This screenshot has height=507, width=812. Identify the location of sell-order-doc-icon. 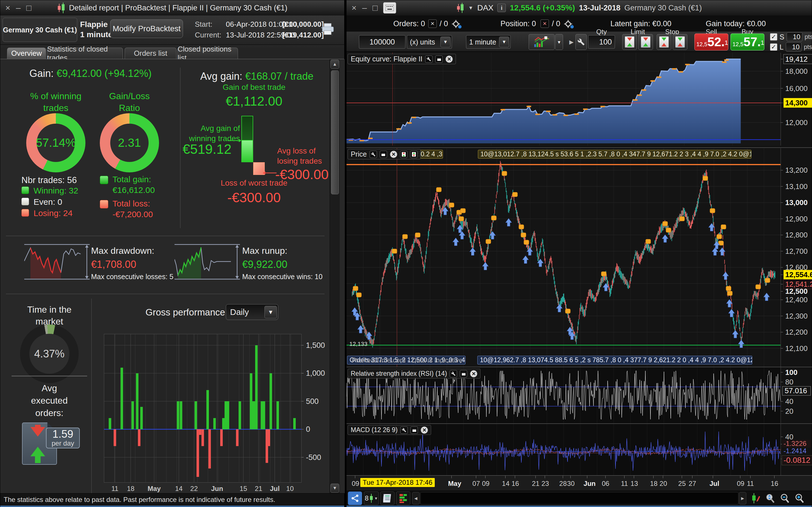
(404, 154).